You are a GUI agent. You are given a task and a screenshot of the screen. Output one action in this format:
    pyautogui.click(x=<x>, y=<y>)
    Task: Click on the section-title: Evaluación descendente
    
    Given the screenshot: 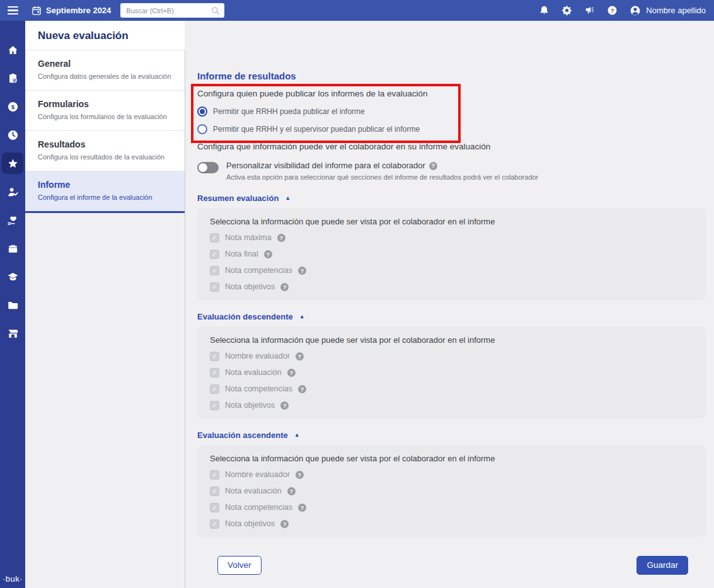 What is the action you would take?
    pyautogui.click(x=245, y=316)
    